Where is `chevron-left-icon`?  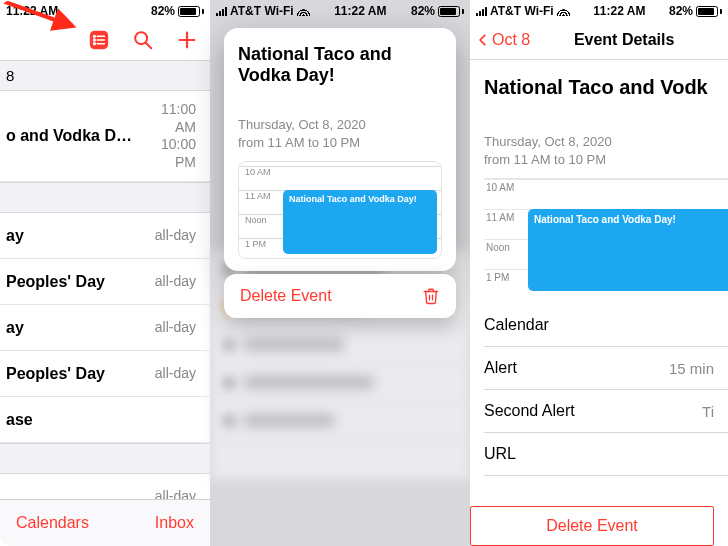
chevron-left-icon is located at coordinates (483, 40).